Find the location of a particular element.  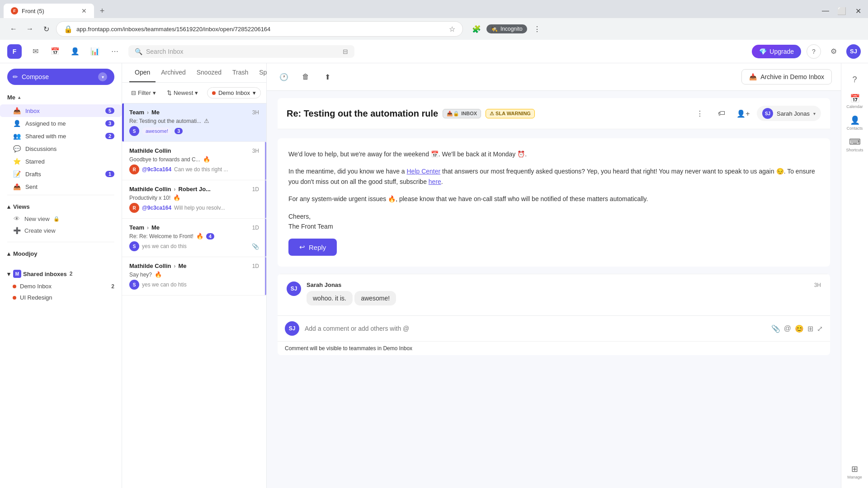

moodjoy-header: ▴ Moodjoy is located at coordinates (61, 254).